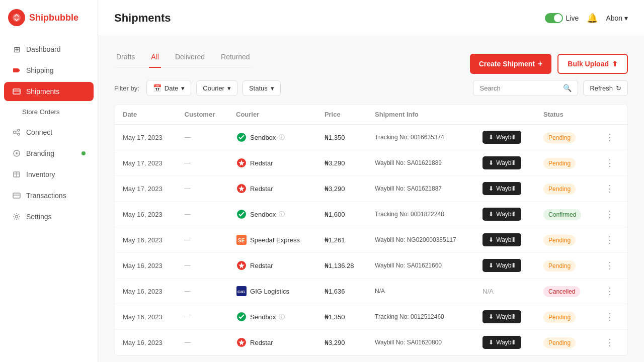  What do you see at coordinates (49, 132) in the screenshot?
I see `sidebar-item-connect: Connect` at bounding box center [49, 132].